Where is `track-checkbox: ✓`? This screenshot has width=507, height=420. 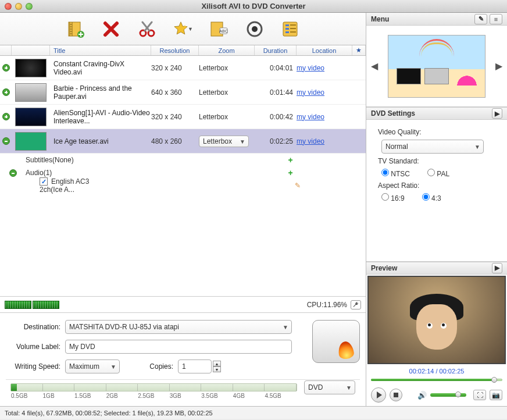 track-checkbox: ✓ is located at coordinates (44, 181).